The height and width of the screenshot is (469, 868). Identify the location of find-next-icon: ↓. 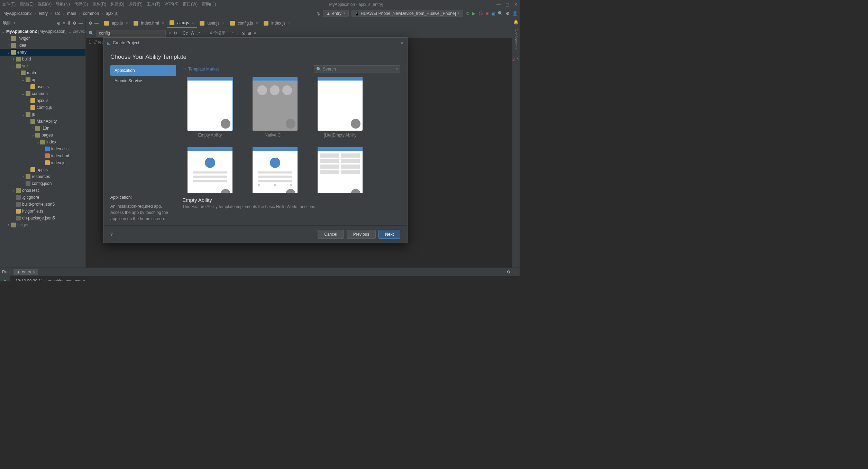
(238, 33).